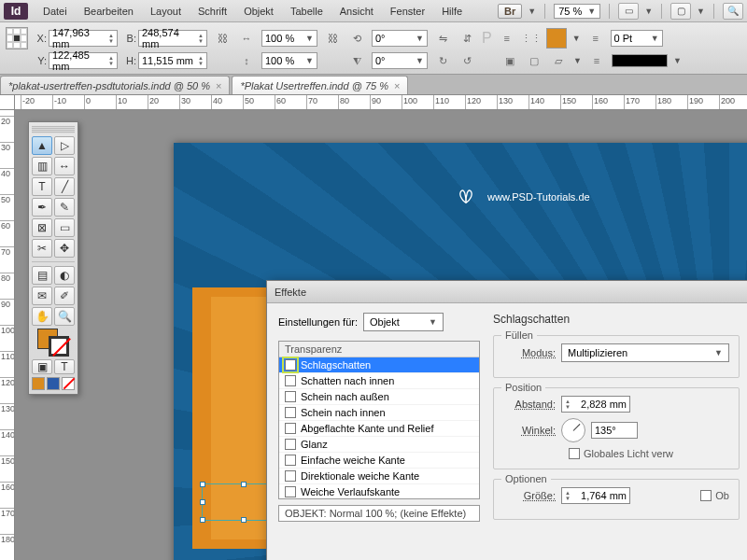  What do you see at coordinates (640, 61) in the screenshot?
I see `stroke-style-select` at bounding box center [640, 61].